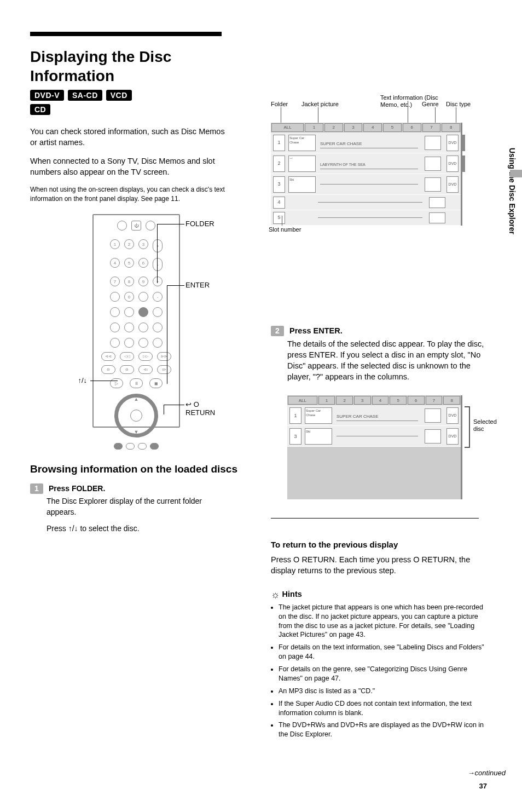 The height and width of the screenshot is (812, 522). I want to click on intro-text: You can check stored information, such a…, so click(129, 164).